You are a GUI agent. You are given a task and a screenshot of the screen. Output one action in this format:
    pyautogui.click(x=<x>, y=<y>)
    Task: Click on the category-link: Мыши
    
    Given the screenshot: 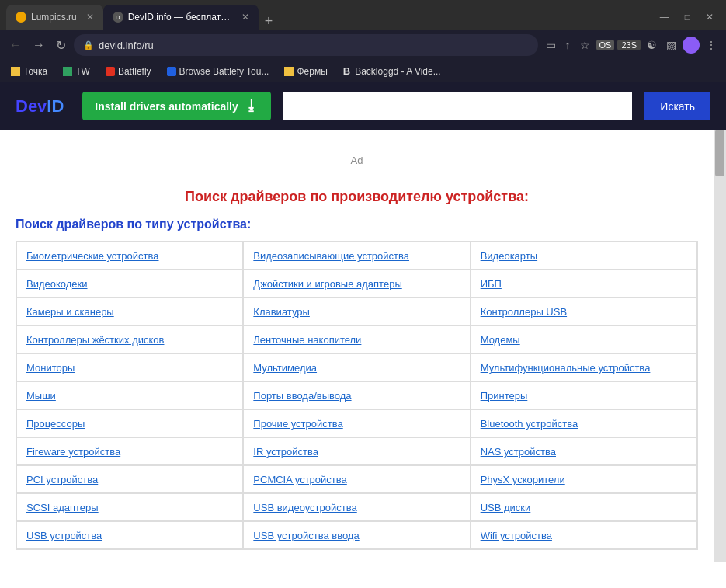 What is the action you would take?
    pyautogui.click(x=41, y=396)
    